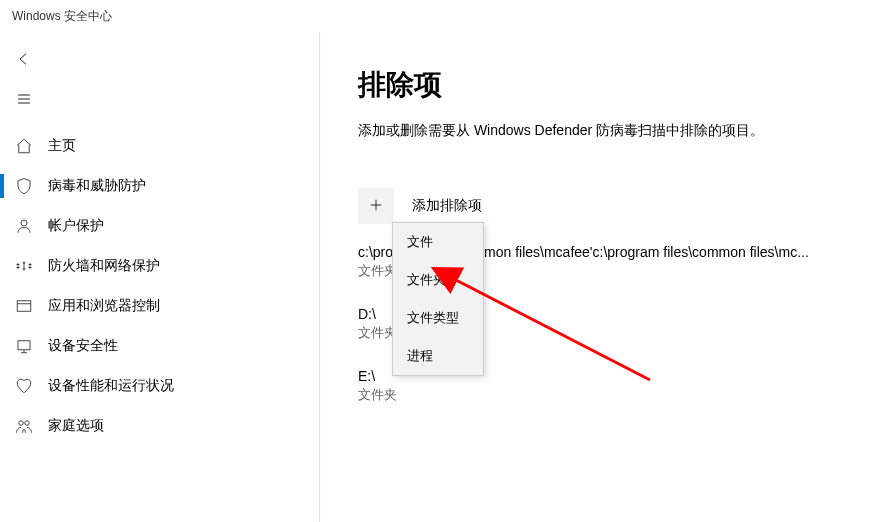 The height and width of the screenshot is (522, 891). Describe the element at coordinates (24, 146) in the screenshot. I see `home-icon` at that location.